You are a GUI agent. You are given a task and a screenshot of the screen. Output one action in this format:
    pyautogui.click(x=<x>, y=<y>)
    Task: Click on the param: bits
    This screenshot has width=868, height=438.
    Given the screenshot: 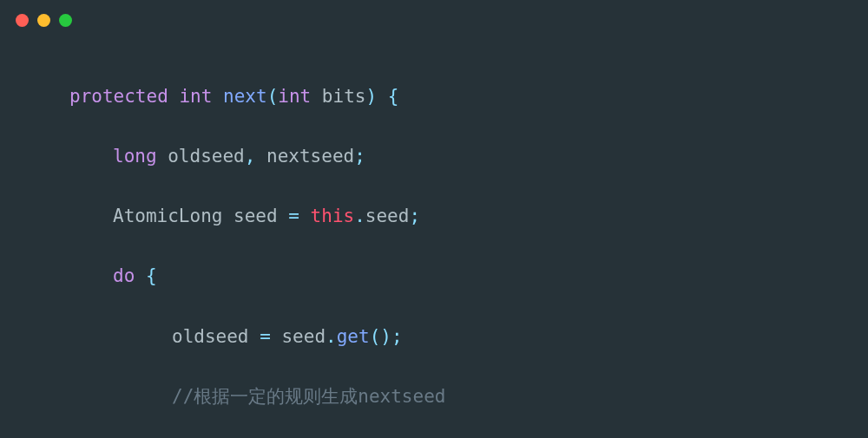 What is the action you would take?
    pyautogui.click(x=339, y=96)
    